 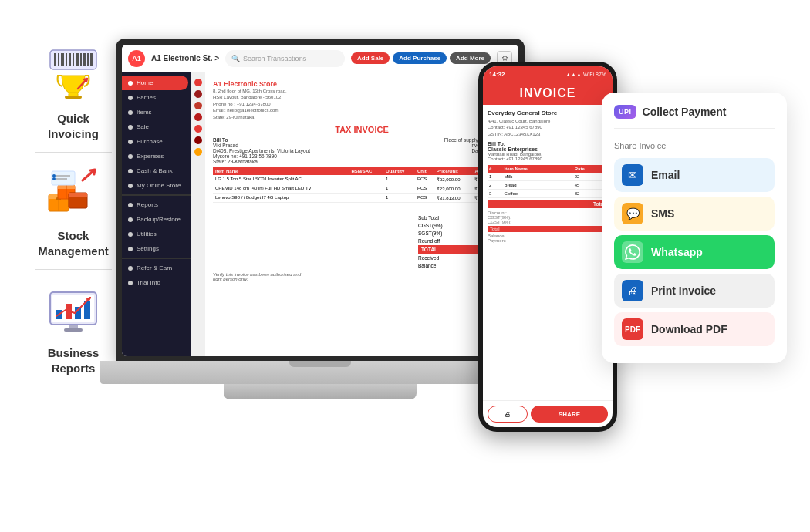 I want to click on share-option-email: ✉ Email, so click(x=694, y=175).